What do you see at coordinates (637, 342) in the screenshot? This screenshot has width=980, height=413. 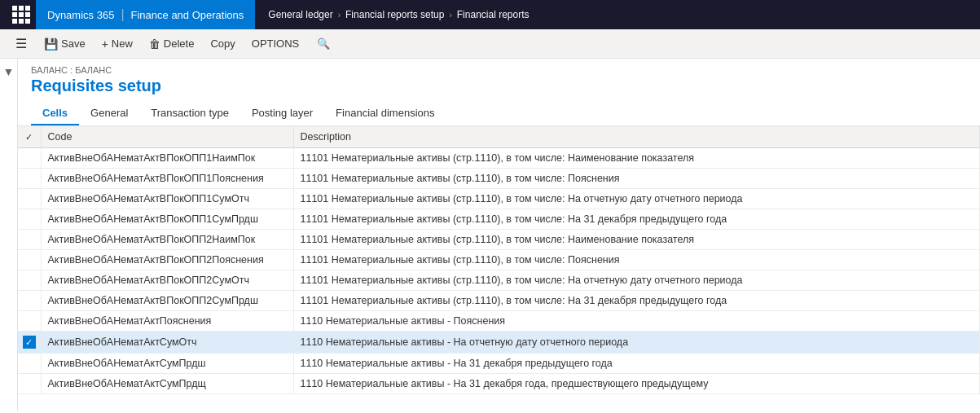 I see `row-description: 1110 Нематериальные активы - На отчетную…` at bounding box center [637, 342].